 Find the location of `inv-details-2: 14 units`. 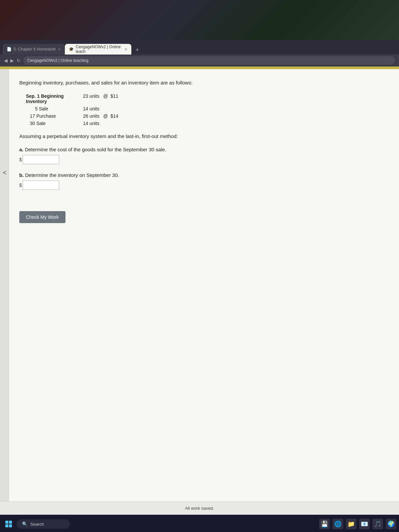

inv-details-2: 14 units is located at coordinates (89, 109).